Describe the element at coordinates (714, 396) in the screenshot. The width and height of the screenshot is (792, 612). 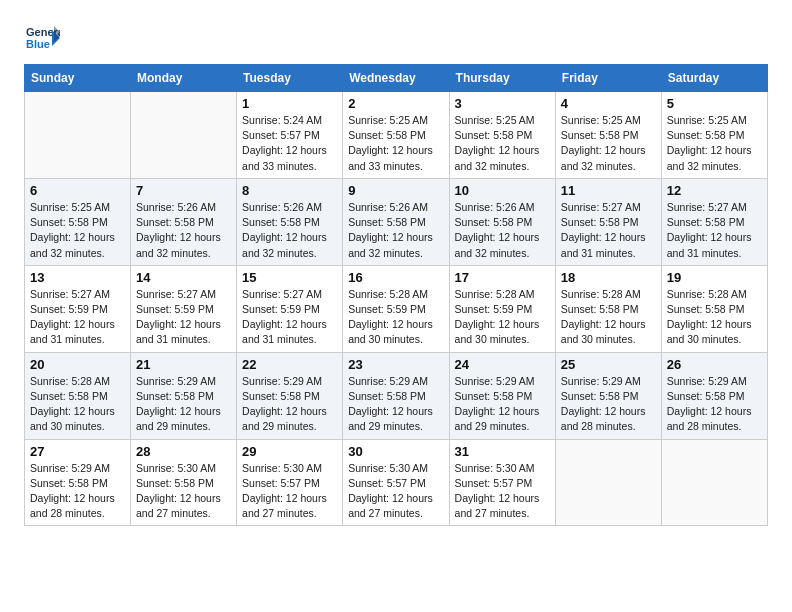
I see `day-cell: 26Sunrise: 5:29 AM Sunset: 5:58 PM Dayli…` at that location.